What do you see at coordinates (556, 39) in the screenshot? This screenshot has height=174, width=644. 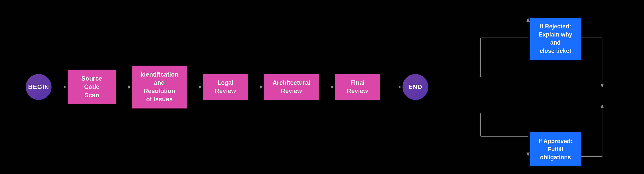 I see `rejected-box: If Rejected:Explain why andclose ticket` at bounding box center [556, 39].